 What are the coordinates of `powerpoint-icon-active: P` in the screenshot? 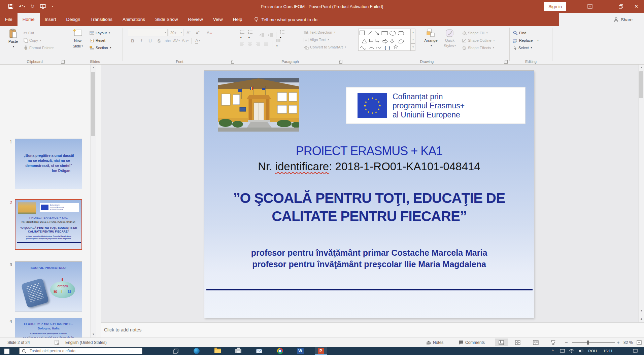 It's located at (321, 351).